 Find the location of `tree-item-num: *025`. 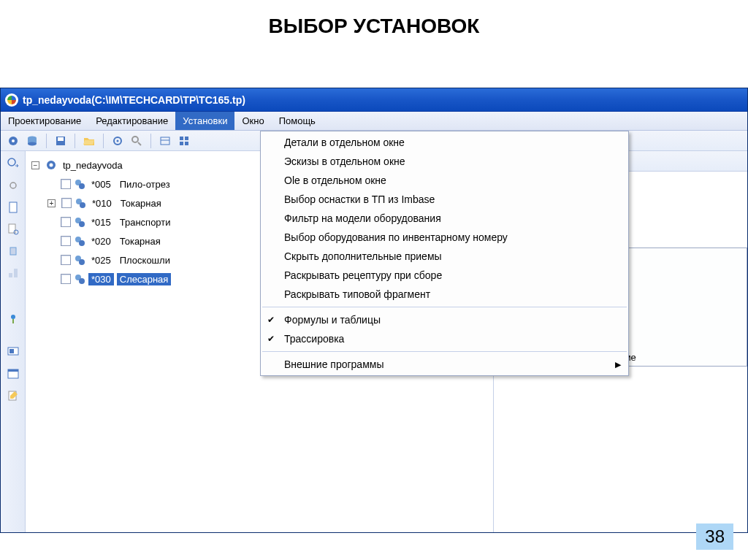

tree-item-num: *025 is located at coordinates (101, 260).